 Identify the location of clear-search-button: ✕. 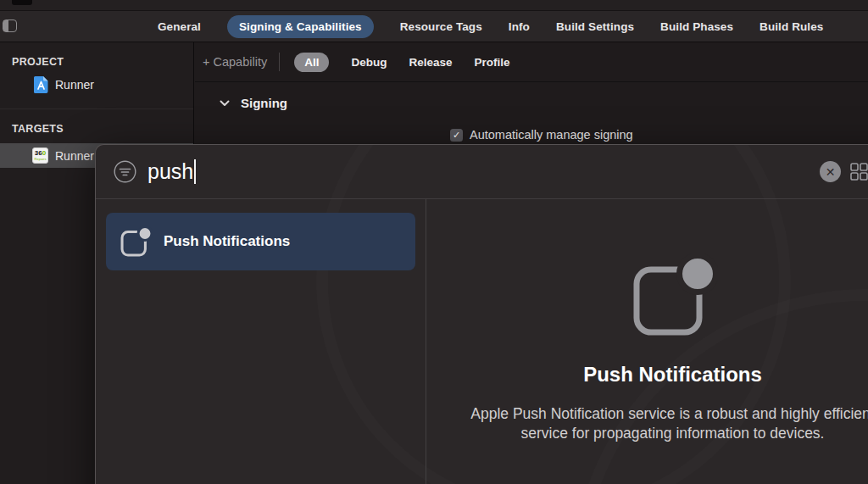
(831, 171).